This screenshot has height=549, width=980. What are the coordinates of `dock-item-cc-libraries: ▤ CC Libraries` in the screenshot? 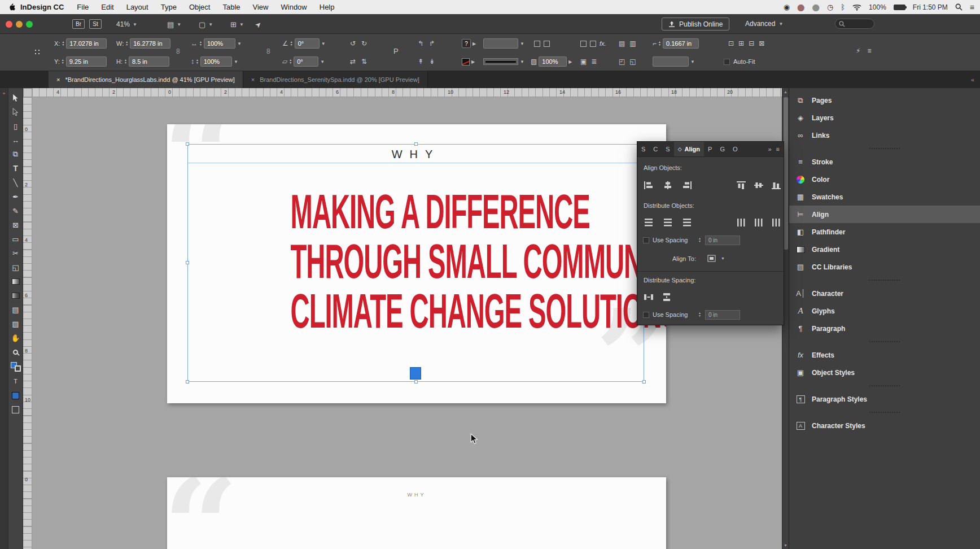 It's located at (885, 267).